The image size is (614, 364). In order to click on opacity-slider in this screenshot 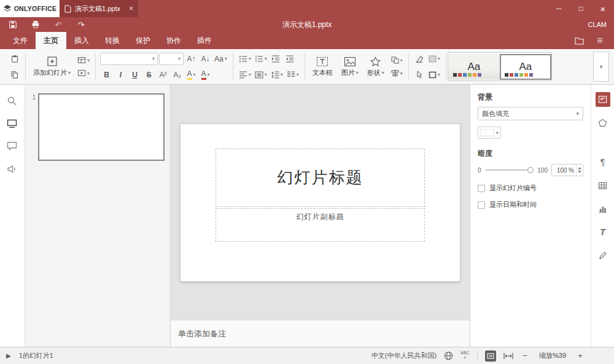, I will do `click(510, 170)`.